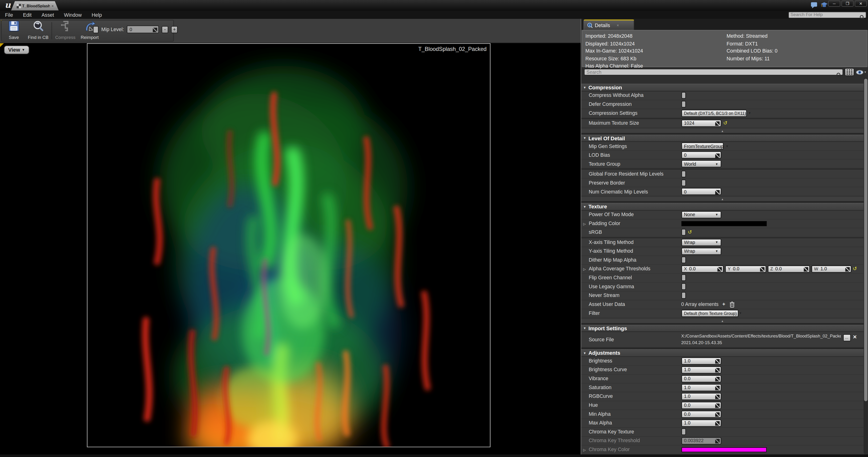 This screenshot has width=868, height=457. I want to click on add-element-icon: +, so click(724, 304).